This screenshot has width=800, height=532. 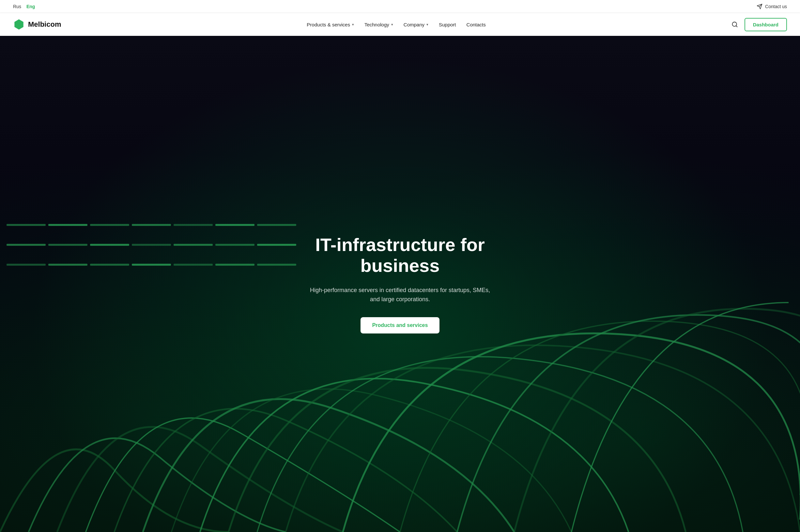 I want to click on nav-company-button: Company ▾, so click(x=416, y=24).